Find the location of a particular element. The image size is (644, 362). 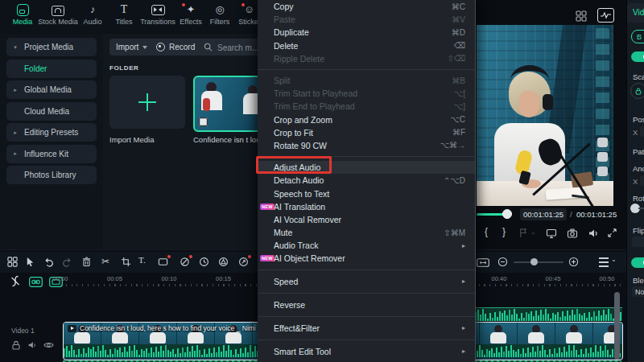

basic-subtab: B is located at coordinates (638, 37).